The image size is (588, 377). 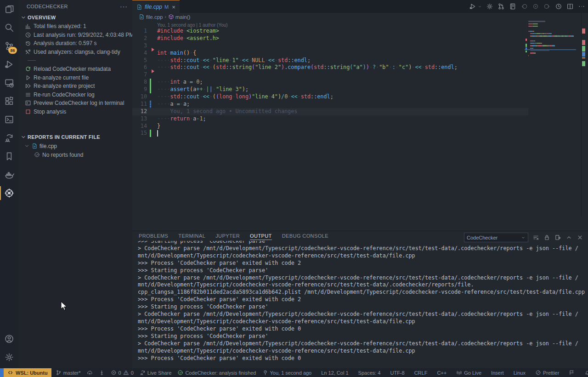 I want to click on chev-down-icon, so click(x=480, y=6).